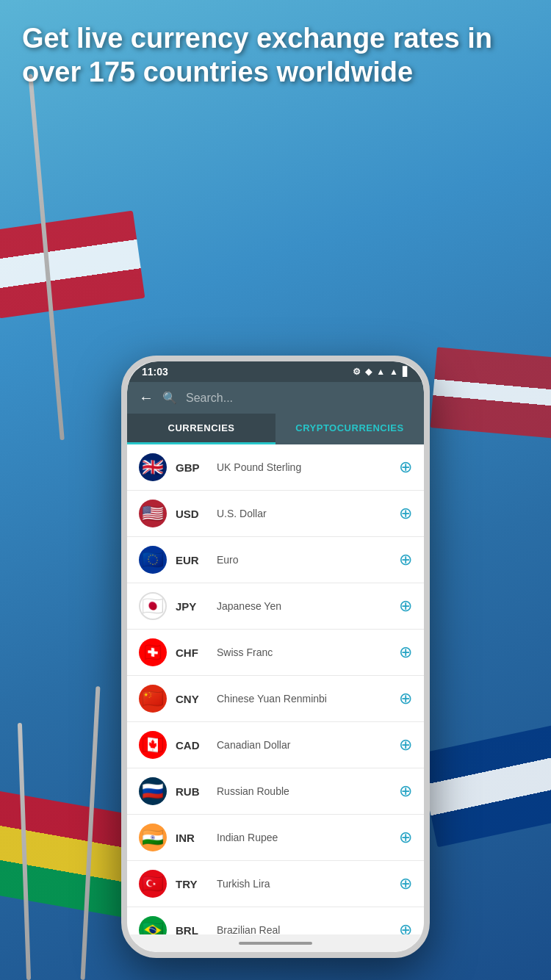 Image resolution: width=551 pixels, height=980 pixels. What do you see at coordinates (276, 921) in the screenshot?
I see `currency-item-brl: 🇧🇷 BRL Brazilian Real ⊕` at bounding box center [276, 921].